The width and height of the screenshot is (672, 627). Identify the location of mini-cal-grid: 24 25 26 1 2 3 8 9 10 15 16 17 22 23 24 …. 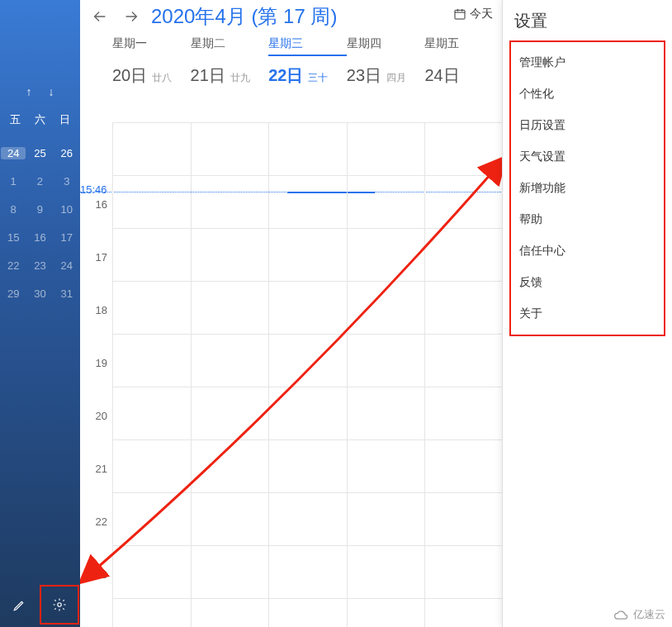
(40, 223).